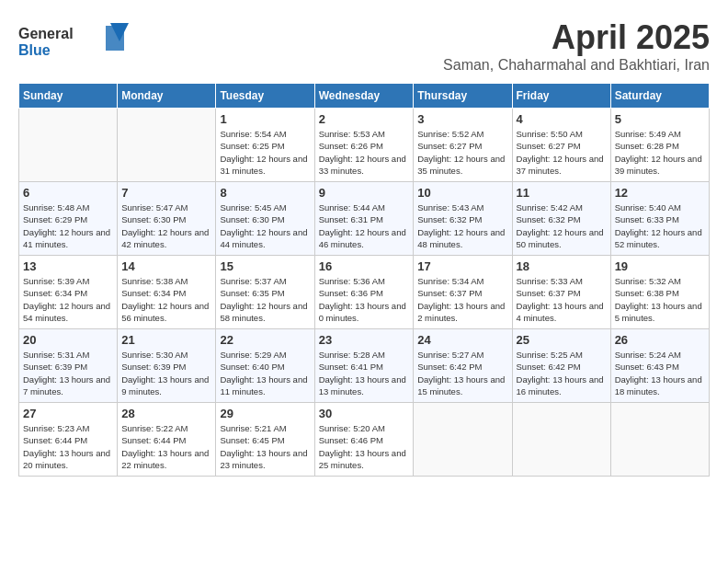 The height and width of the screenshot is (563, 728). I want to click on day-detail: Sunrise: 5:21 AMSunset: 6:45 PMDaylight:…, so click(265, 447).